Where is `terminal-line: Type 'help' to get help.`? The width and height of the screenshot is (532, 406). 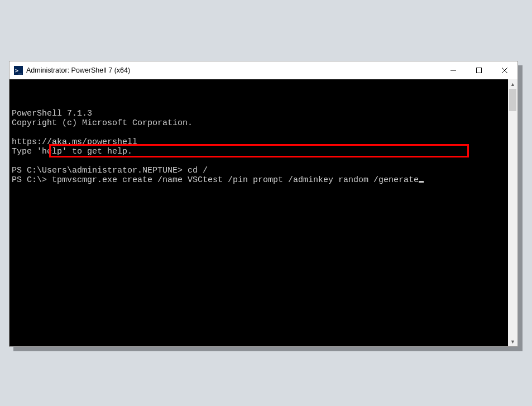
terminal-line: Type 'help' to get help. is located at coordinates (260, 152).